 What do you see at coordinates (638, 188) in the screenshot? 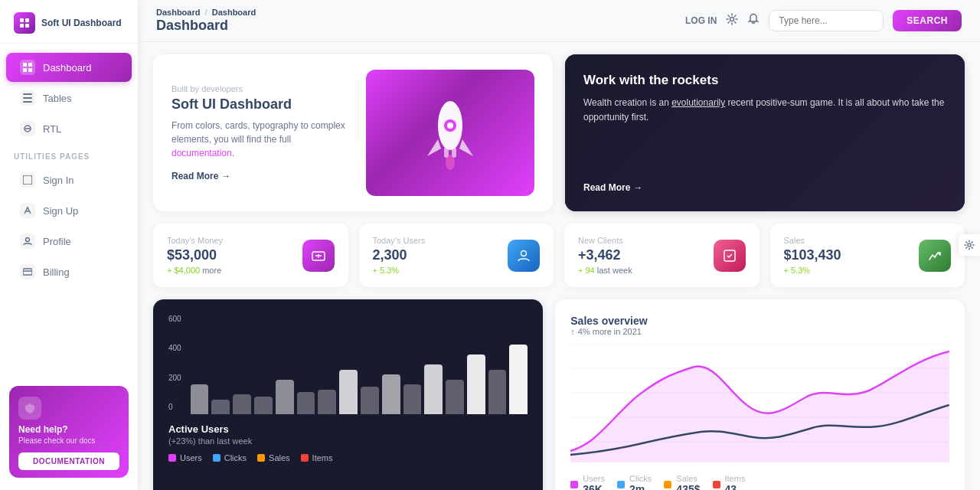
I see `promo-arrow-icon: →` at bounding box center [638, 188].